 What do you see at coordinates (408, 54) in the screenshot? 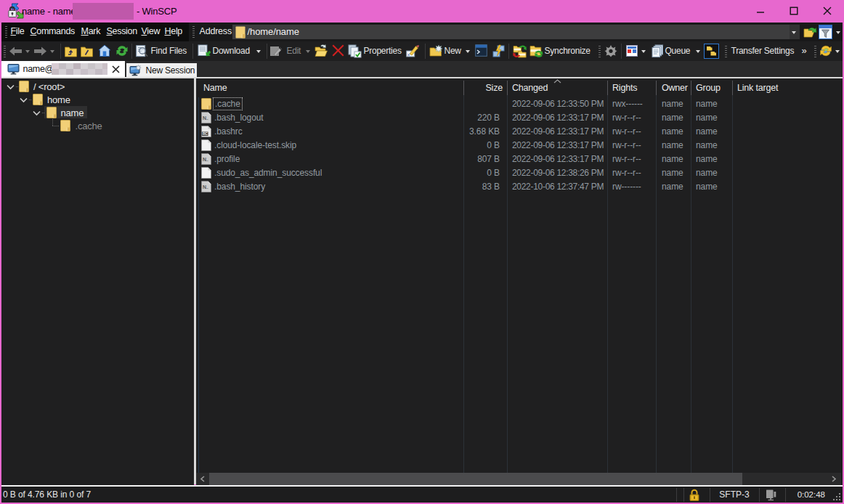
I see `svg-text: x` at bounding box center [408, 54].